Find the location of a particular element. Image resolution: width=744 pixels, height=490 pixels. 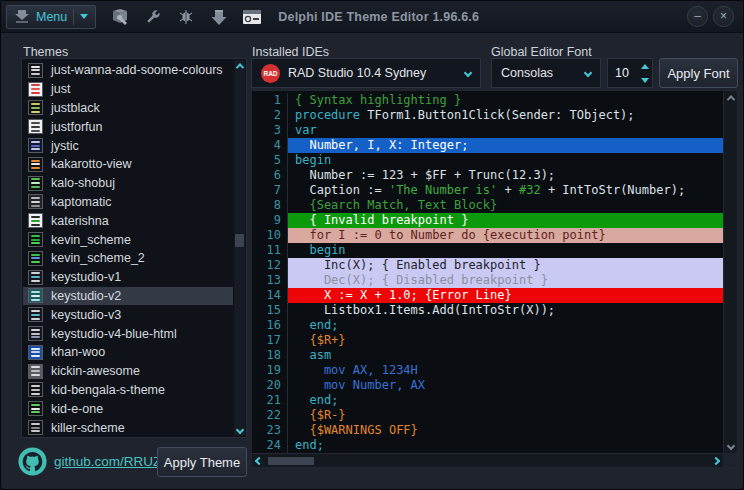

menu-button: Menu is located at coordinates (51, 17).